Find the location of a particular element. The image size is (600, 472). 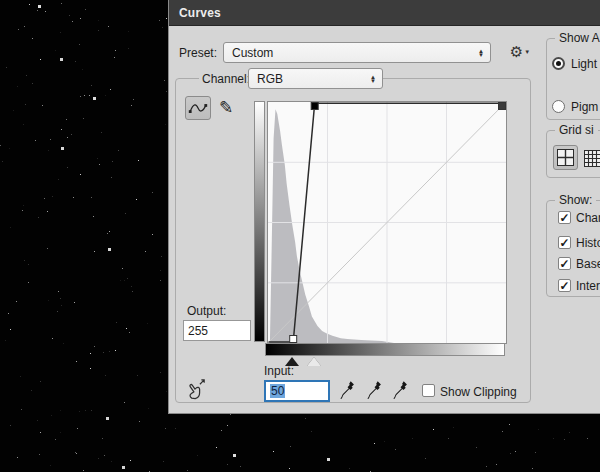

show-label: Show: is located at coordinates (576, 200).